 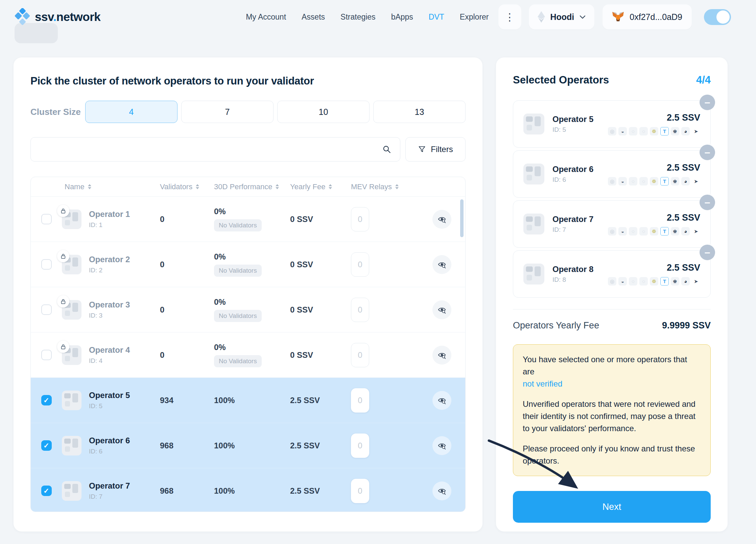 What do you see at coordinates (665, 281) in the screenshot?
I see `mev-relay-titan-icon: T` at bounding box center [665, 281].